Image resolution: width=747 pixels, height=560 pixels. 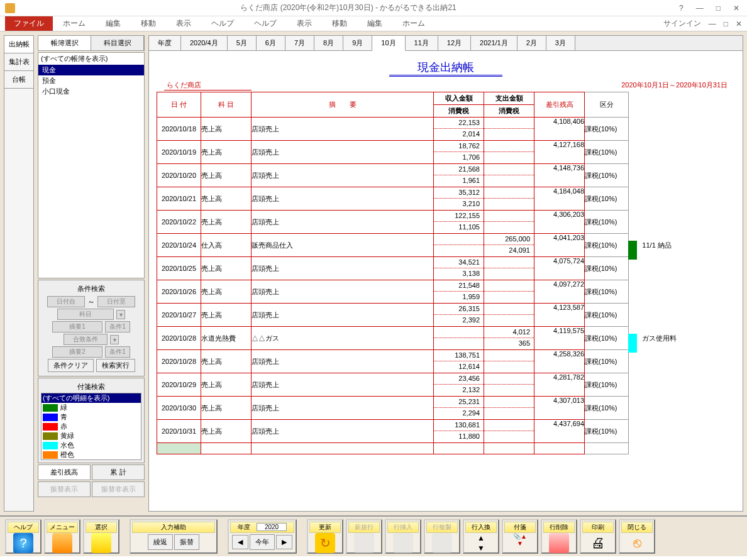 I want to click on table-row: 2020/10/24 仕入高 販売商品仕入 265,00024,091 4,04…, so click(x=393, y=245).